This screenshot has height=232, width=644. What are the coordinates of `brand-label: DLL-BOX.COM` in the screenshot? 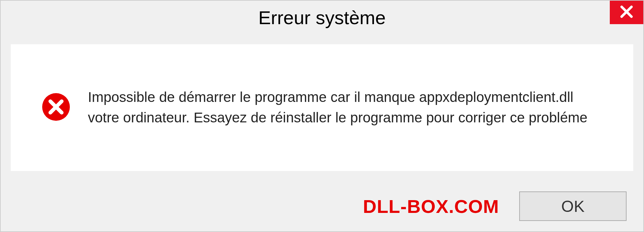 It's located at (431, 207).